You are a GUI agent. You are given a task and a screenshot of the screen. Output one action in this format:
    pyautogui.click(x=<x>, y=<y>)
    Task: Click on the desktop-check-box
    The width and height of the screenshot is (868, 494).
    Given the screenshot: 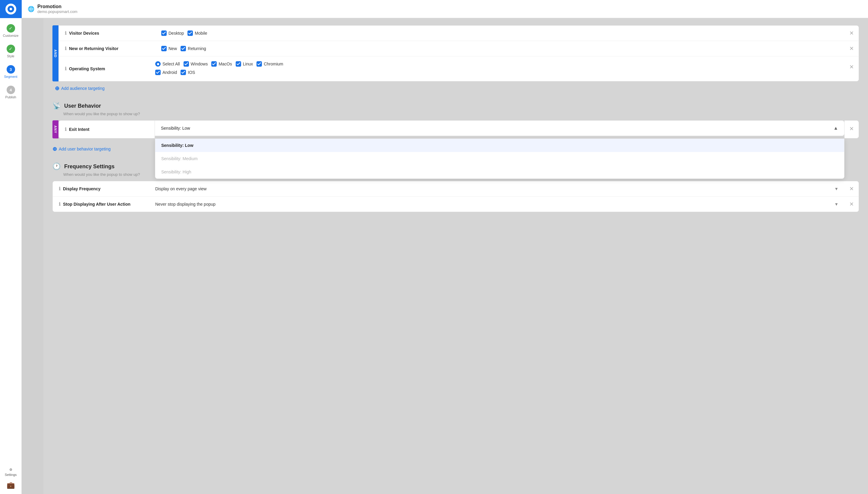 What is the action you would take?
    pyautogui.click(x=164, y=33)
    